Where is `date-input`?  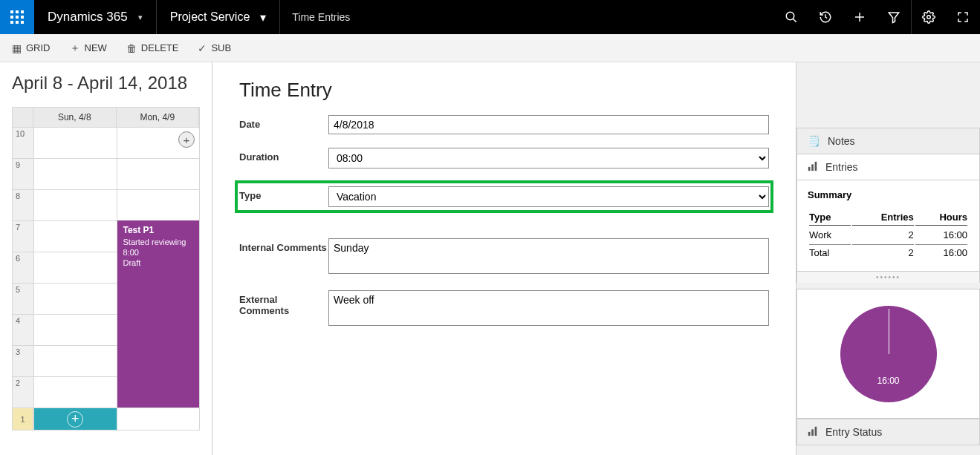 date-input is located at coordinates (548, 125).